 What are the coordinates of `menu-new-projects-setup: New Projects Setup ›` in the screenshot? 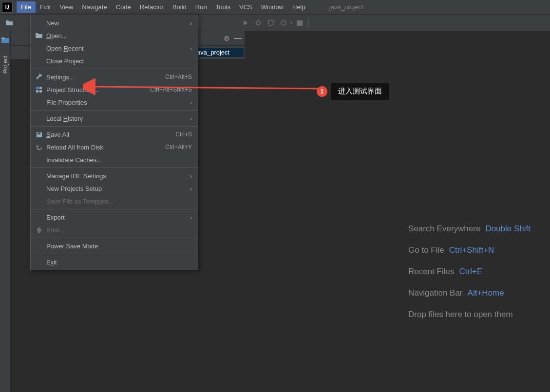 It's located at (114, 188).